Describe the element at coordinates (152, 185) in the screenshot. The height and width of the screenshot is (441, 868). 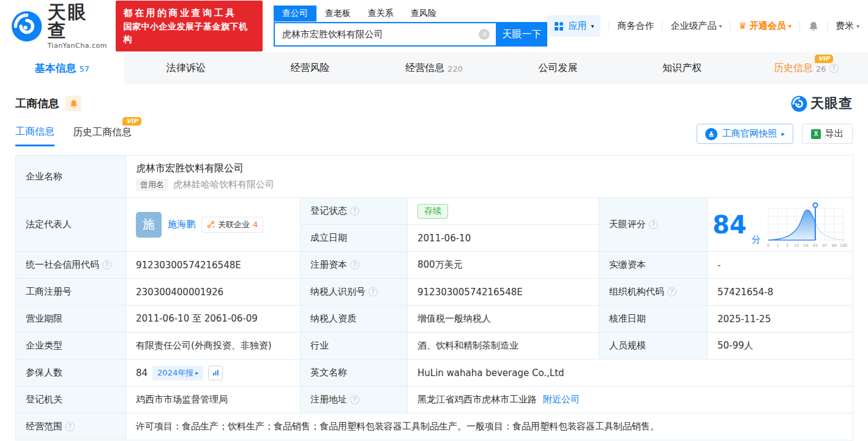
I see `former-name-badge: 曾用名` at that location.